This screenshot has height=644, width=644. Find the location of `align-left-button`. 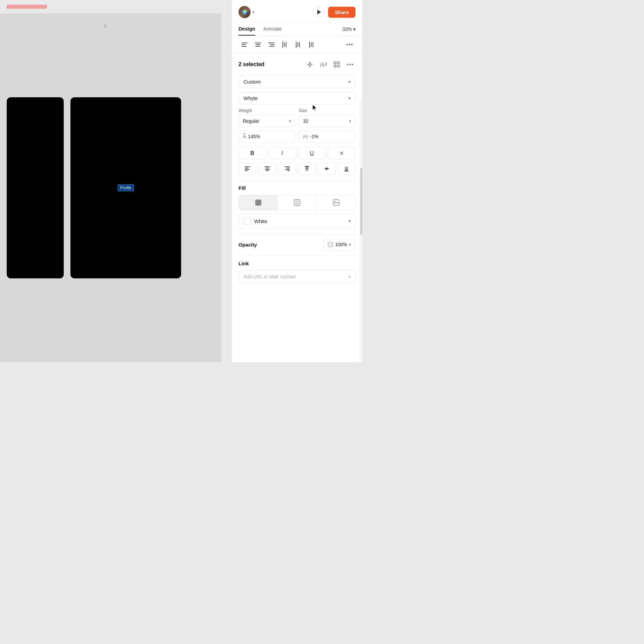

align-left-button is located at coordinates (245, 45).